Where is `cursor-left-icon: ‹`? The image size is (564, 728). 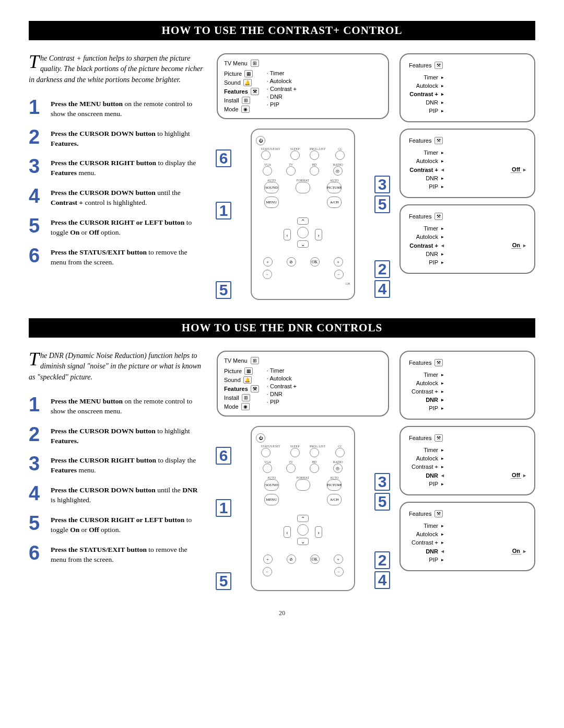 cursor-left-icon: ‹ is located at coordinates (287, 235).